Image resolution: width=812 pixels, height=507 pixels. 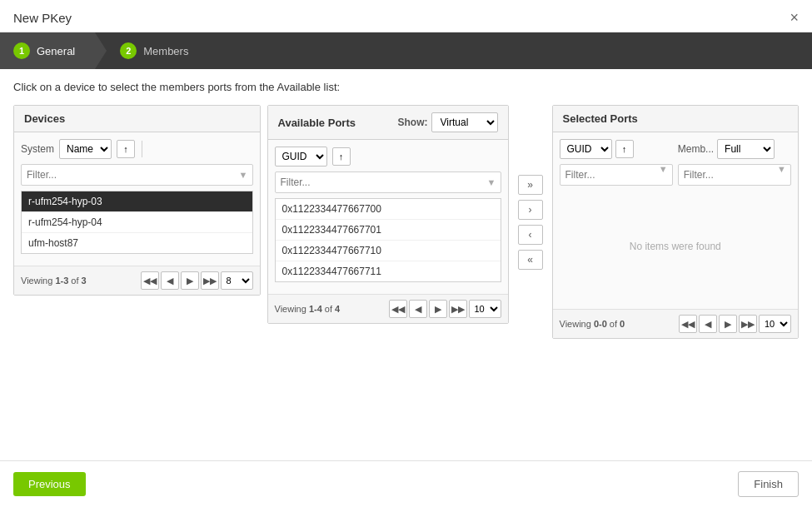 What do you see at coordinates (388, 123) in the screenshot?
I see `available-panel-header: Available Ports Show: Virtual Physical A…` at bounding box center [388, 123].